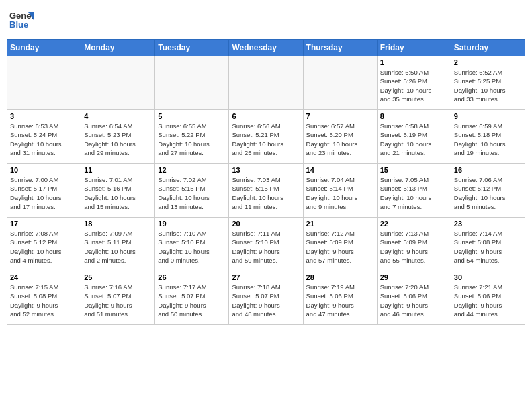  I want to click on day-number: 30, so click(488, 277).